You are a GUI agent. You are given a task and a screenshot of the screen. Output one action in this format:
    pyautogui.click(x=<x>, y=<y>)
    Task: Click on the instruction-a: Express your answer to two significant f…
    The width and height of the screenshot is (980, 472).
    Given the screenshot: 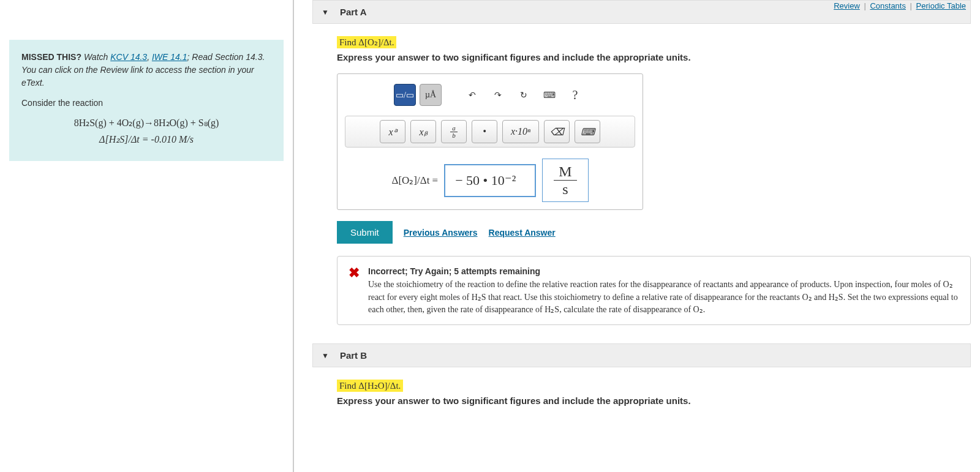 What is the action you would take?
    pyautogui.click(x=654, y=58)
    